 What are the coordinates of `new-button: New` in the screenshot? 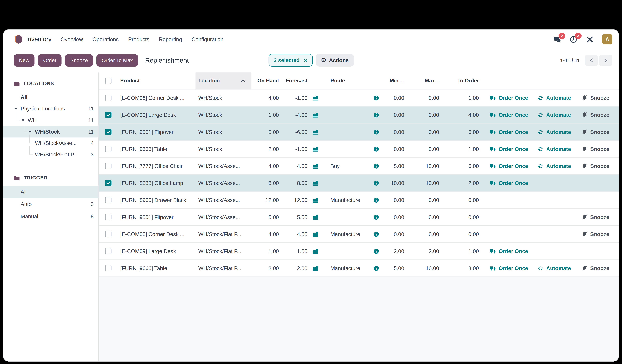 It's located at (24, 60).